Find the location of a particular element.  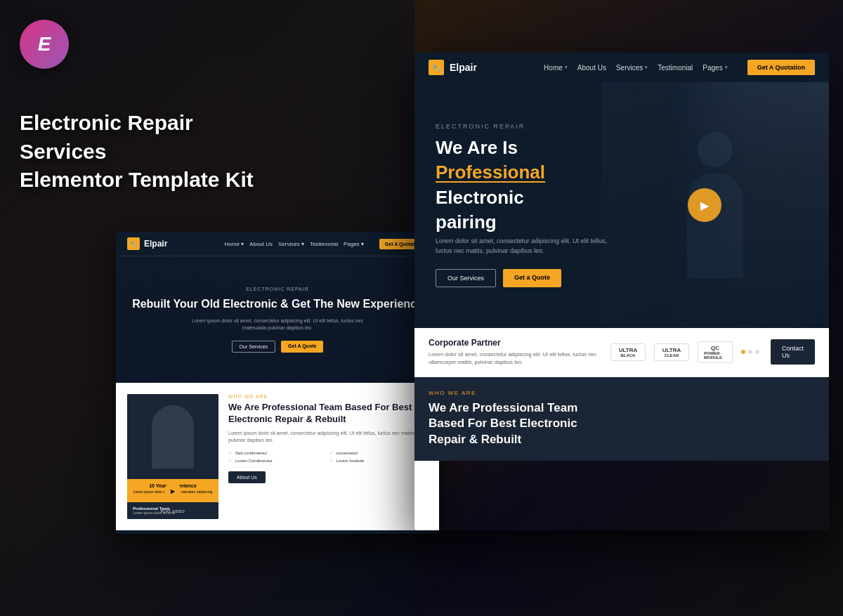

back-logo-icon: 🔧 is located at coordinates (133, 244).